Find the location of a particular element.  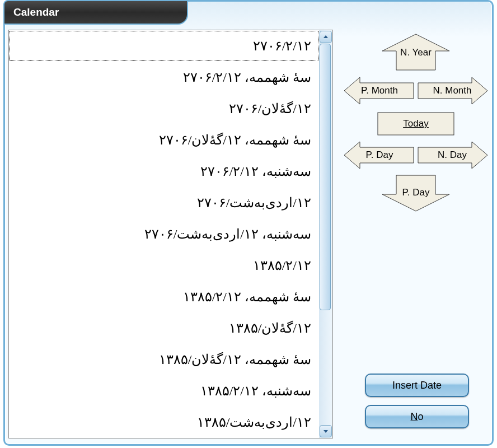

chevron-up-icon is located at coordinates (326, 37).